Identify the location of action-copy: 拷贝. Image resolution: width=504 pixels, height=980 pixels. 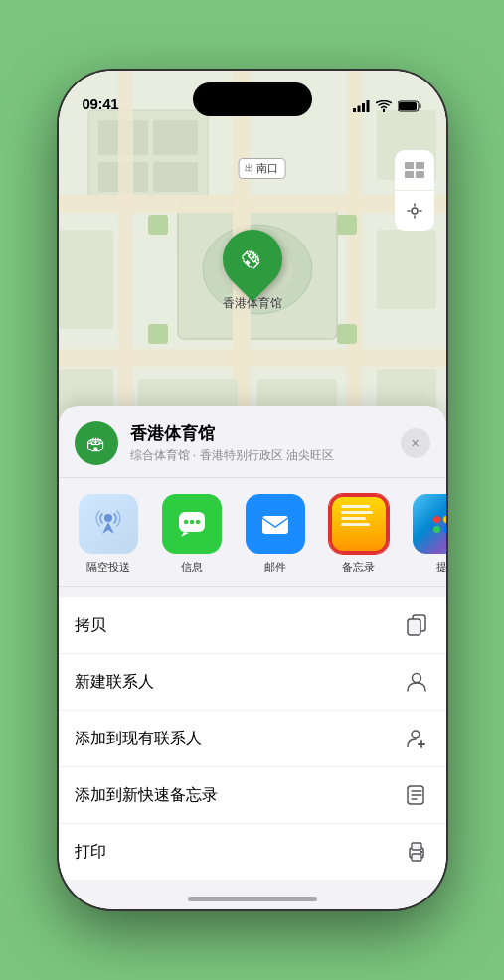
(252, 626).